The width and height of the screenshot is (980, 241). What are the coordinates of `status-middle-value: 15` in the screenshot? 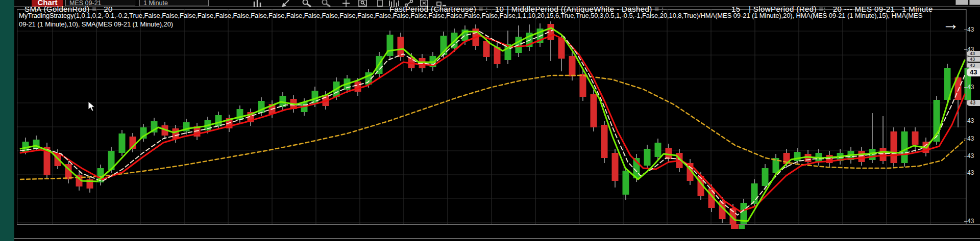 It's located at (736, 9).